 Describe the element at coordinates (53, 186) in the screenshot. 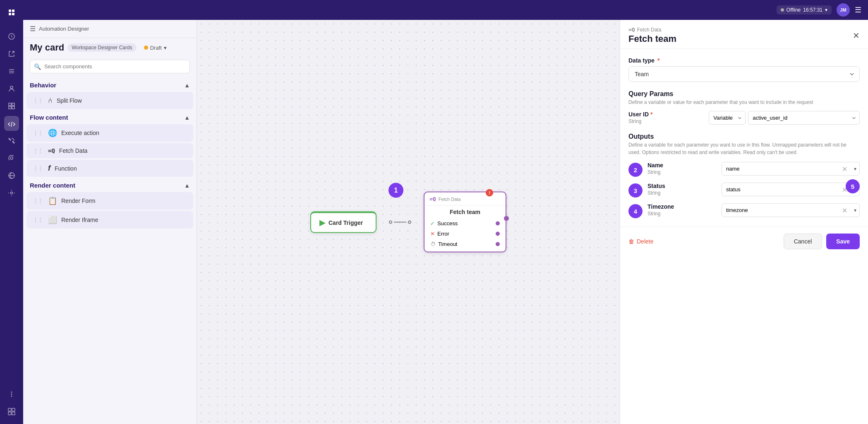

I see `render-content-label: Render content` at that location.